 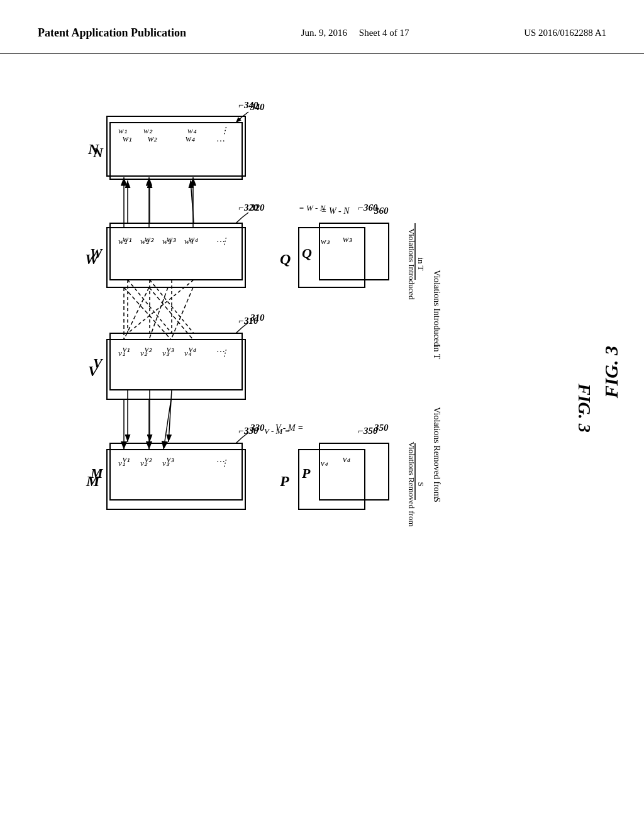 What do you see at coordinates (313, 208) in the screenshot?
I see `svg-text: = W - N` at bounding box center [313, 208].